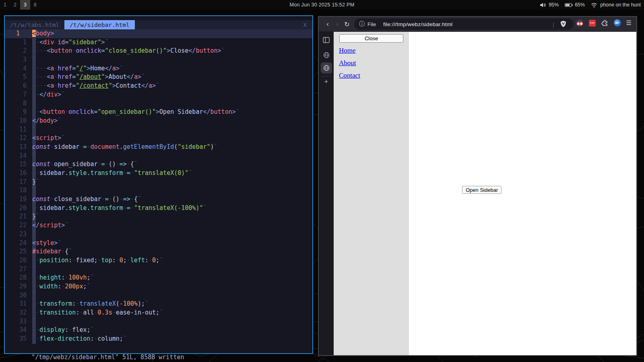  What do you see at coordinates (19, 173) in the screenshot?
I see `line-number: 16` at bounding box center [19, 173].